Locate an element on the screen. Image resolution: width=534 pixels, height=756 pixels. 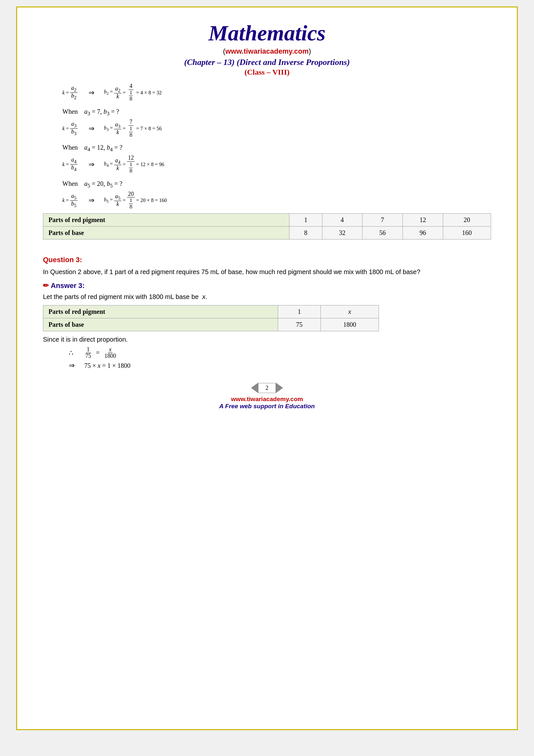
chapter-title: (Chapter – 13) (Direct and Inverse Propo… is located at coordinates (267, 63).